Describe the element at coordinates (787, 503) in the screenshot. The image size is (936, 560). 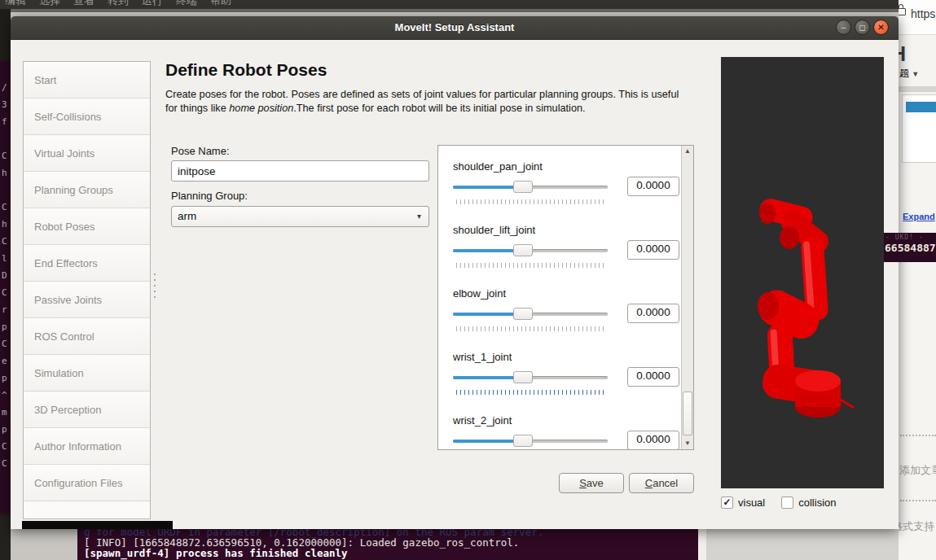
I see `collision-checkbox` at that location.